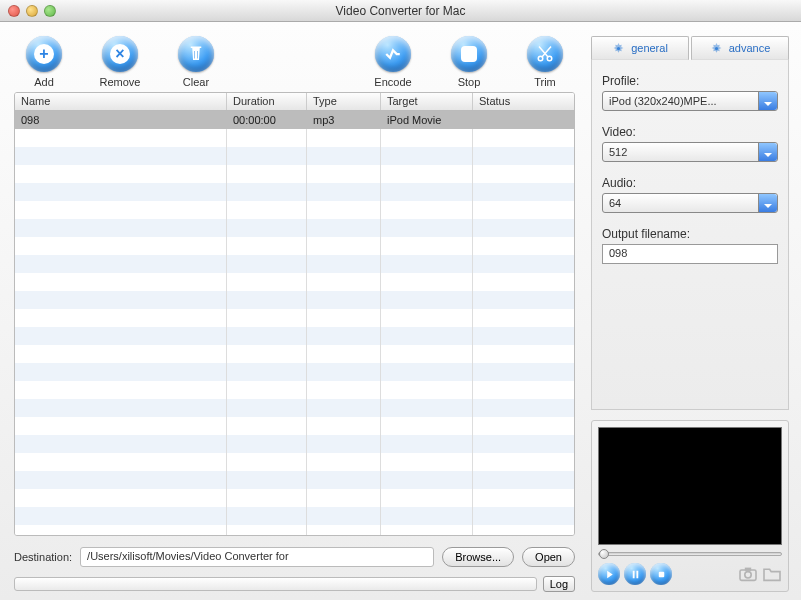  What do you see at coordinates (120, 62) in the screenshot?
I see `remove-button: × Remove` at bounding box center [120, 62].